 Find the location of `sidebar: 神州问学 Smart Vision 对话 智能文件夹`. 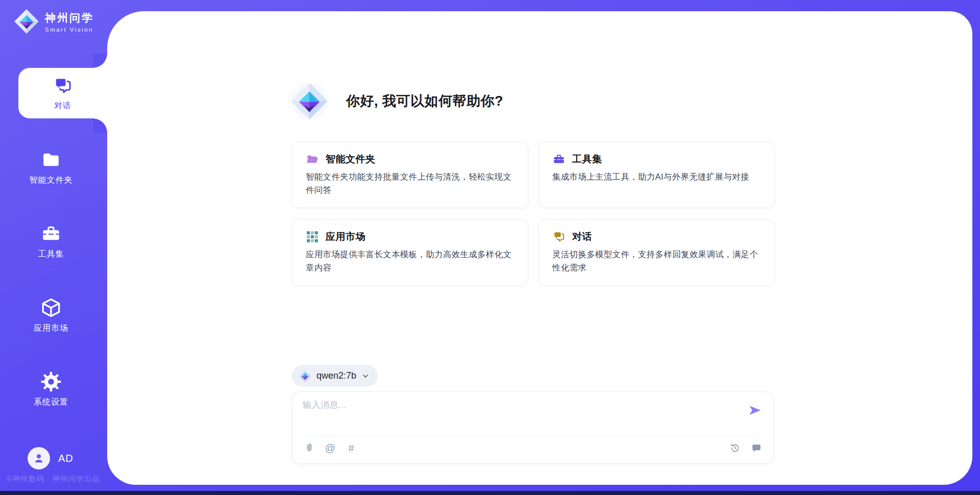

sidebar: 神州问学 Smart Vision 对话 智能文件夹 is located at coordinates (54, 247).